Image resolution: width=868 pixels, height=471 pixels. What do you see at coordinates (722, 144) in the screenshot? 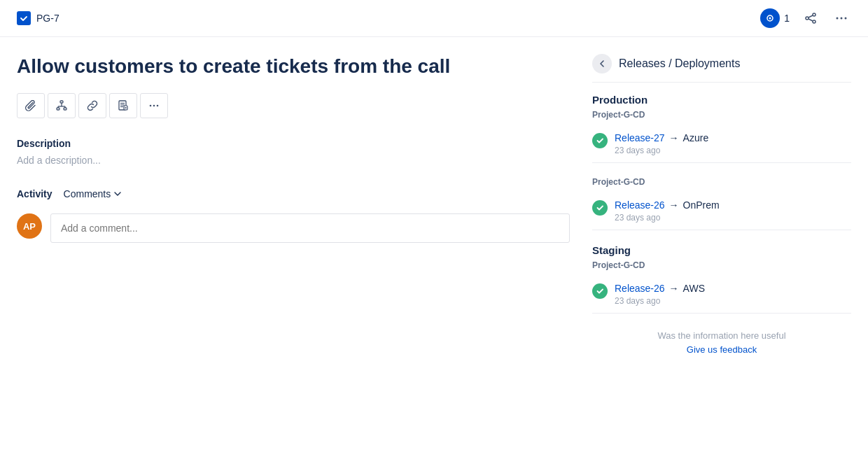
I see `release-item: Release-27 → Azure 23 days ago` at bounding box center [722, 144].